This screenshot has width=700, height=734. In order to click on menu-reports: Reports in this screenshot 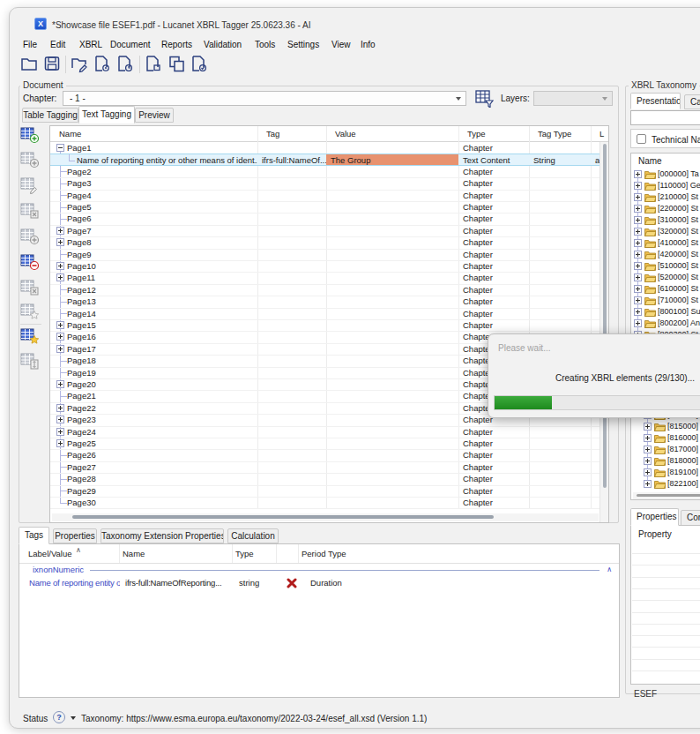, I will do `click(176, 45)`.